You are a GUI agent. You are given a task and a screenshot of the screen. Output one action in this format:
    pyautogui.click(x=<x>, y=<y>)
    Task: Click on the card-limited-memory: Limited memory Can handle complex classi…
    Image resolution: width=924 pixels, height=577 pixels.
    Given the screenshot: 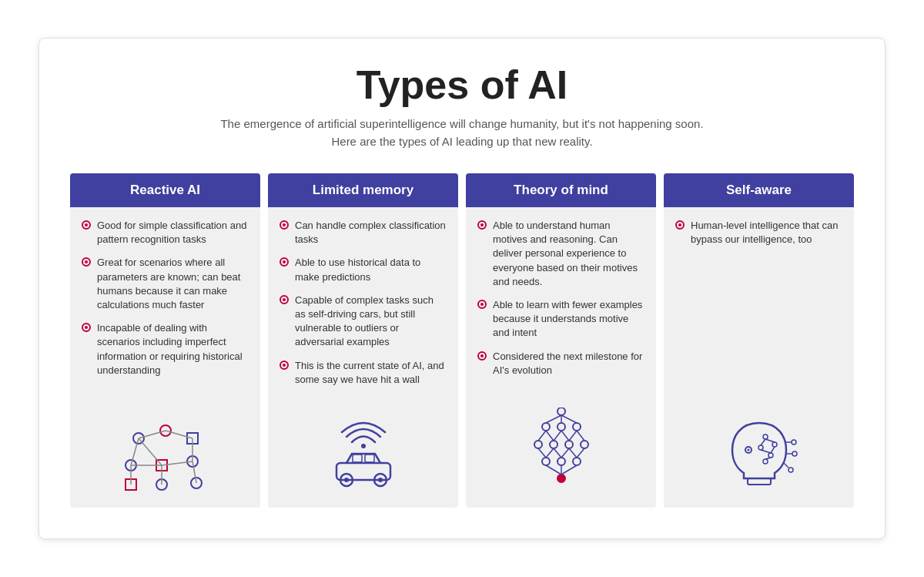 What is the action you would take?
    pyautogui.click(x=363, y=340)
    